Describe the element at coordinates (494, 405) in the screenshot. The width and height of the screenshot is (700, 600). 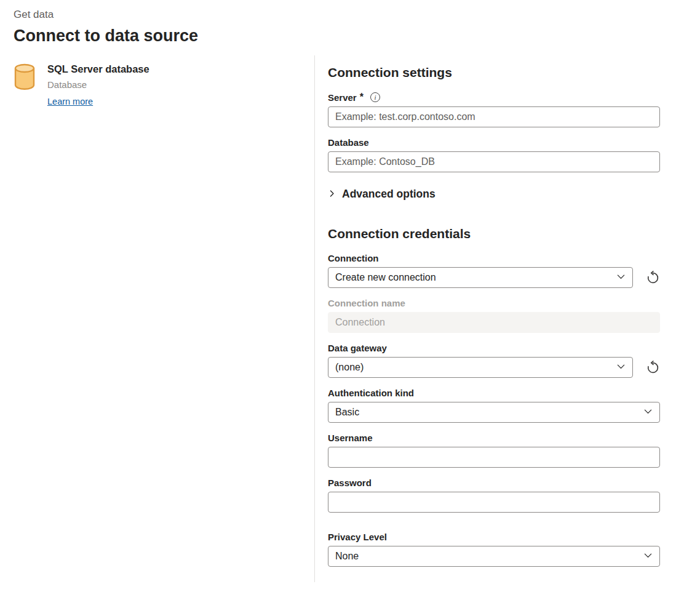
I see `auth-kind-field-group: Authentication kind Basic` at that location.